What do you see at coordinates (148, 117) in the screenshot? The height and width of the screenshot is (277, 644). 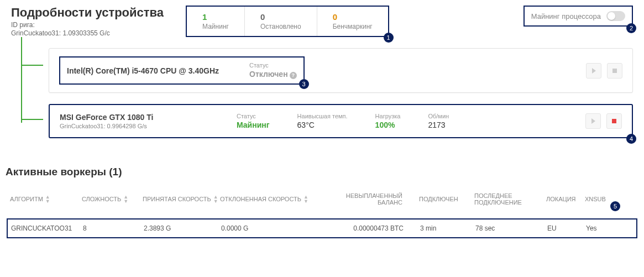 I see `gpu-name: MSI GeForce GTX 1080 Ti` at bounding box center [148, 117].